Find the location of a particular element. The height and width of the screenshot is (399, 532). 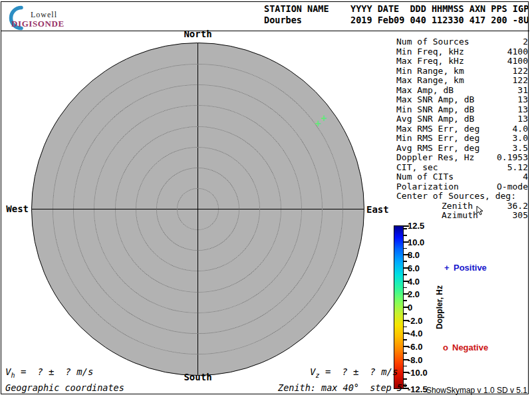

stat-row: CIT, sec5.12 is located at coordinates (462, 168).